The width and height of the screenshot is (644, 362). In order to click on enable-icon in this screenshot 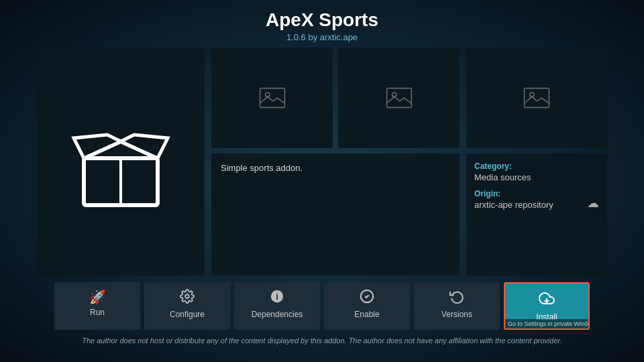, I will do `click(367, 298)`.